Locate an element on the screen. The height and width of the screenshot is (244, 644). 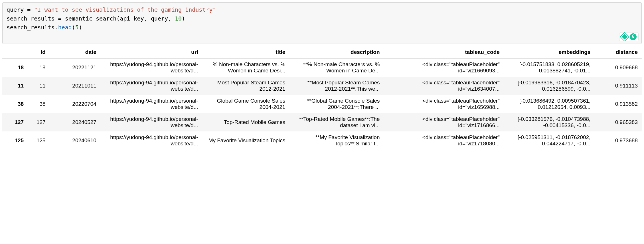
row-index: 18 is located at coordinates (15, 68).